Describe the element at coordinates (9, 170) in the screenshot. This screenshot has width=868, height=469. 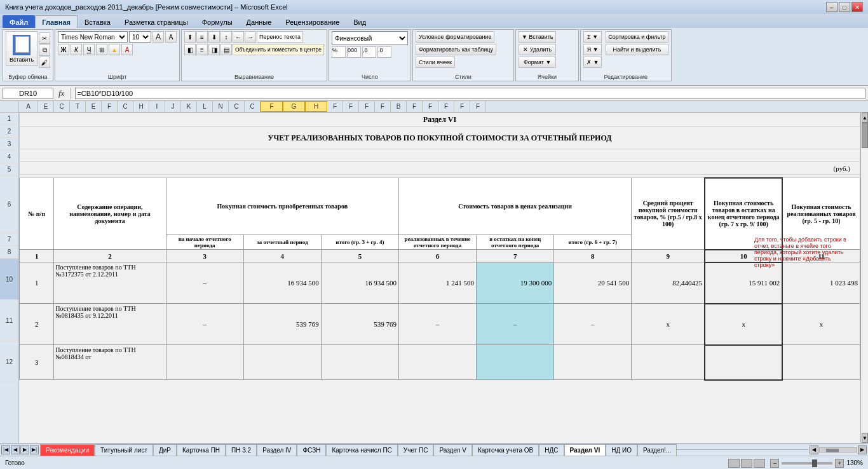
I see `row-5: 5` at that location.